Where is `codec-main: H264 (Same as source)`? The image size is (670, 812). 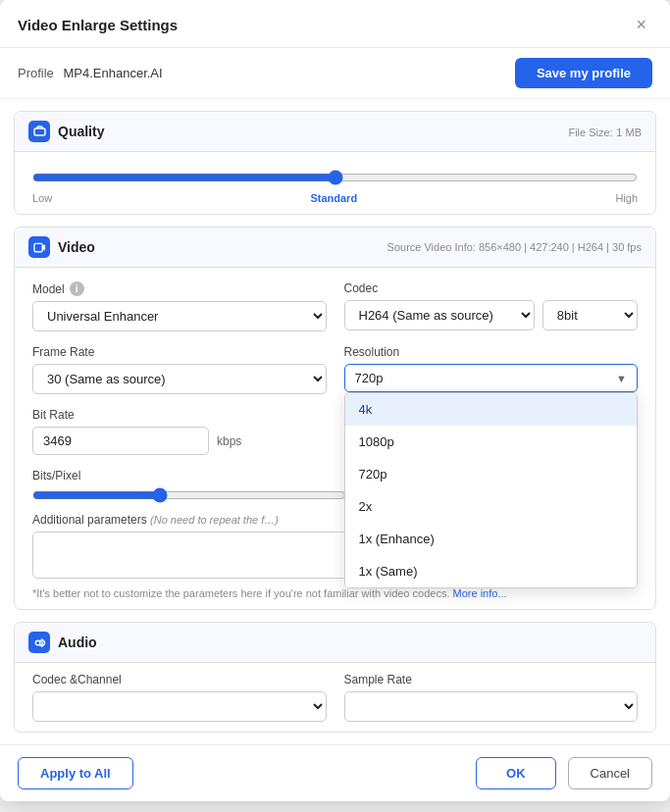
codec-main: H264 (Same as source) is located at coordinates (439, 316).